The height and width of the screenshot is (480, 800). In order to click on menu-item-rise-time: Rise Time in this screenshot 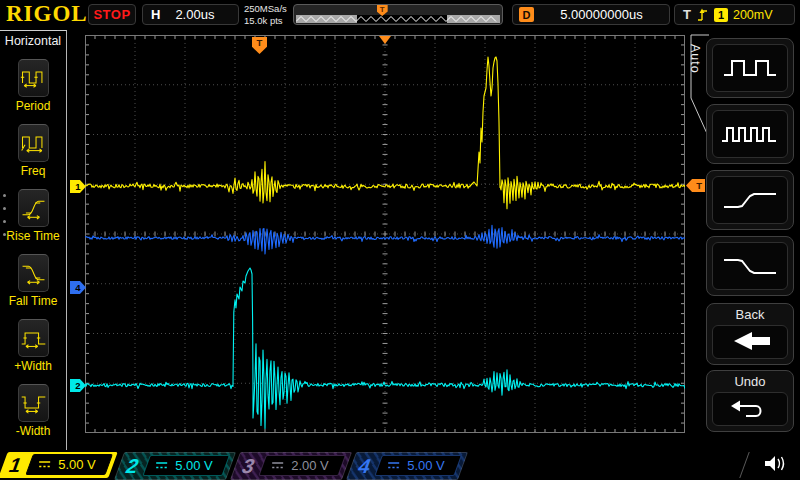, I will do `click(33, 216)`.